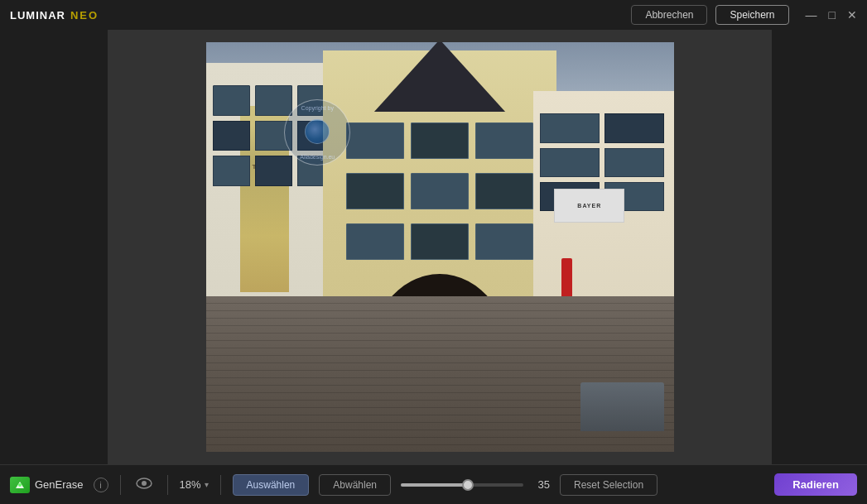  Describe the element at coordinates (832, 15) in the screenshot. I see `maximize-button: □` at that location.